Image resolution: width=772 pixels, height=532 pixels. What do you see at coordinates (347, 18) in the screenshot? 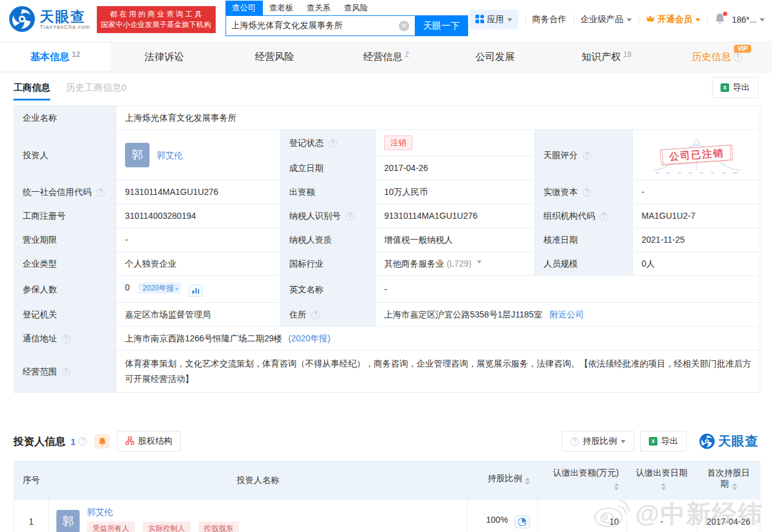
I see `search-area: 查公司 查老板 查关系 查风险 天眼一下` at bounding box center [347, 18].